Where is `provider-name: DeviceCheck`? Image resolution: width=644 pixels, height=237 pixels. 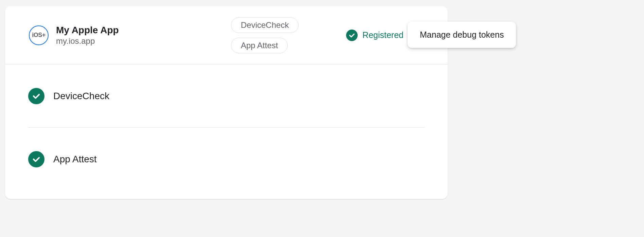
provider-name: DeviceCheck is located at coordinates (82, 96).